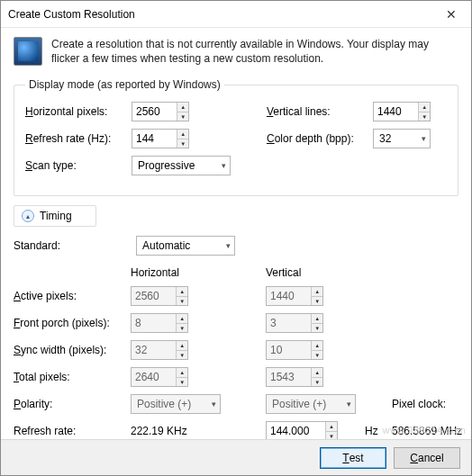  What do you see at coordinates (295, 296) in the screenshot?
I see `active-v-input: ▲▼` at bounding box center [295, 296].